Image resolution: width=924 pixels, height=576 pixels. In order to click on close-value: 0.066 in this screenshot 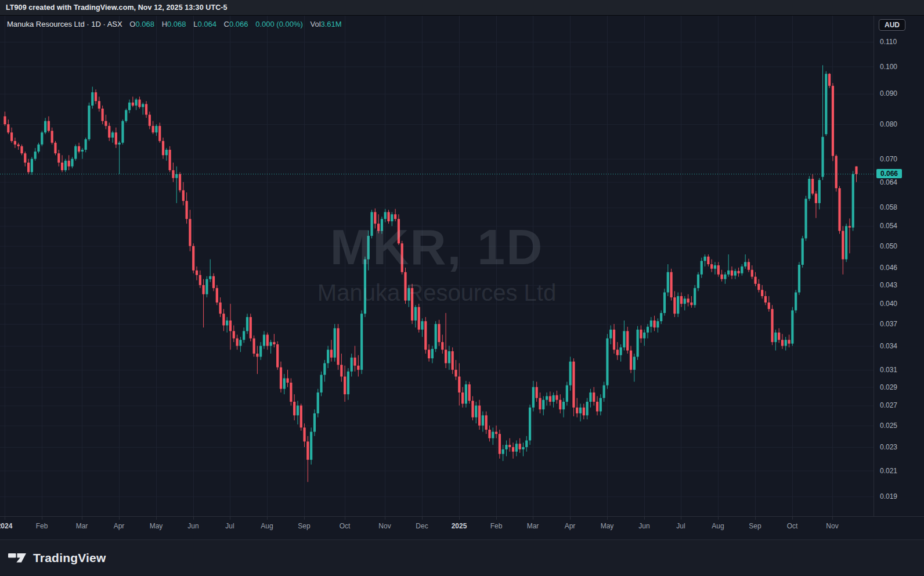, I will do `click(239, 24)`.